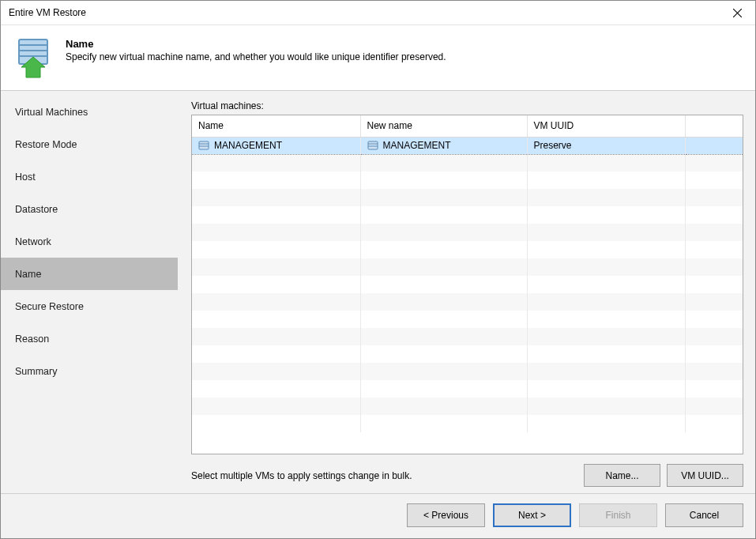  I want to click on finish-button: Finish, so click(618, 515).